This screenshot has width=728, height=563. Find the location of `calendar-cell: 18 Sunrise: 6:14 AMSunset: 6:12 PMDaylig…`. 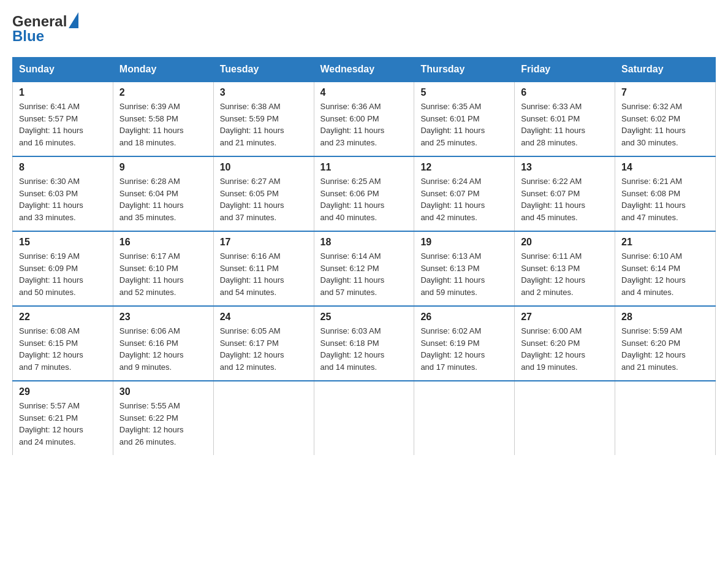

calendar-cell: 18 Sunrise: 6:14 AMSunset: 6:12 PMDaylig… is located at coordinates (364, 269).